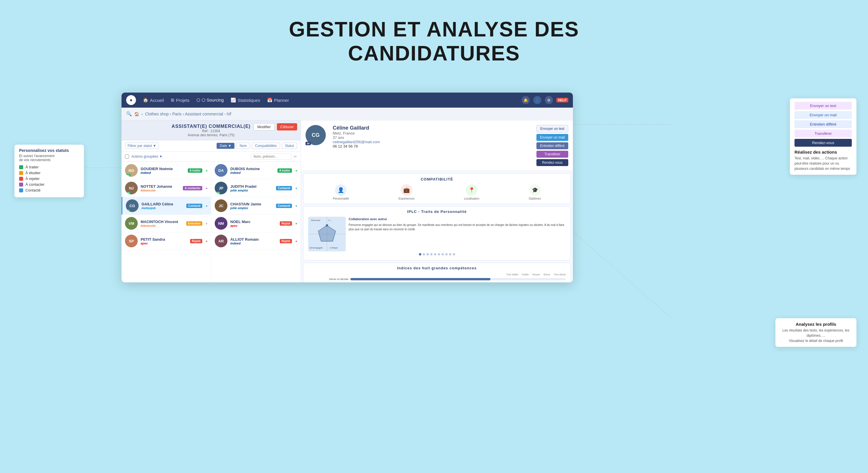  What do you see at coordinates (549, 100) in the screenshot?
I see `settings-icon: ⚙` at bounding box center [549, 100].